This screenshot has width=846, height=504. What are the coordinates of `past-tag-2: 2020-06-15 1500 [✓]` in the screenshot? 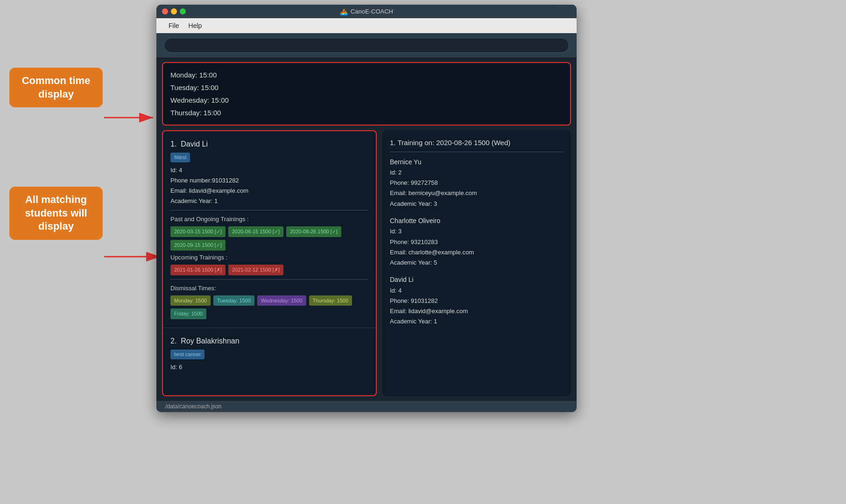 It's located at (256, 231).